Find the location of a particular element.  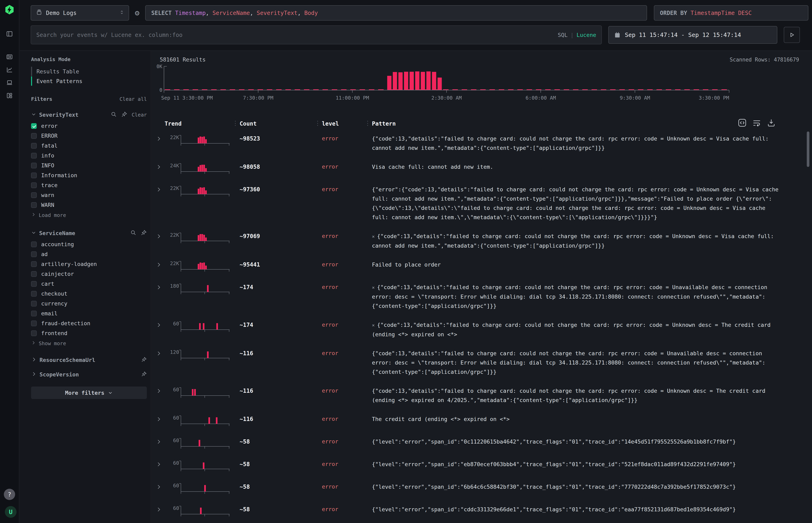

dashboards-icon is located at coordinates (10, 96).